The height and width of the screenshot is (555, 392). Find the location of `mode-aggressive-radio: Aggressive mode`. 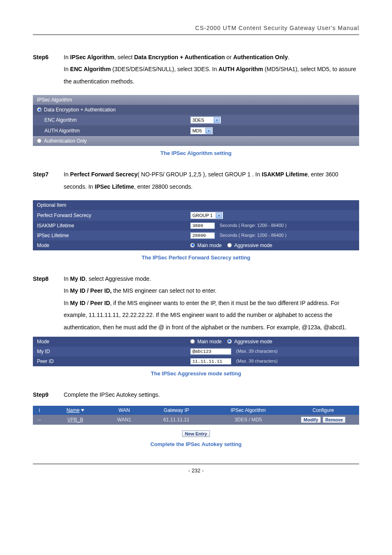

mode-aggressive-radio: Aggressive mode is located at coordinates (250, 245).